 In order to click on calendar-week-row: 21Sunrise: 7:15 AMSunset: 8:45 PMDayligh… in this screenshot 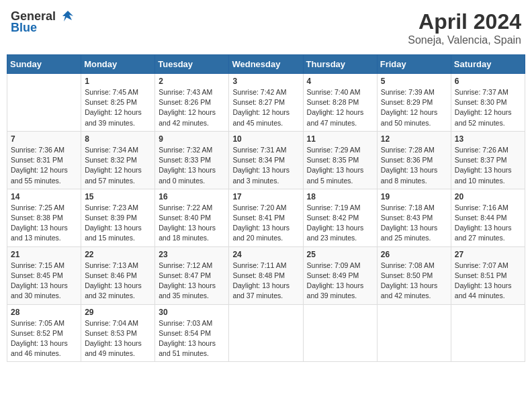, I will do `click(266, 275)`.